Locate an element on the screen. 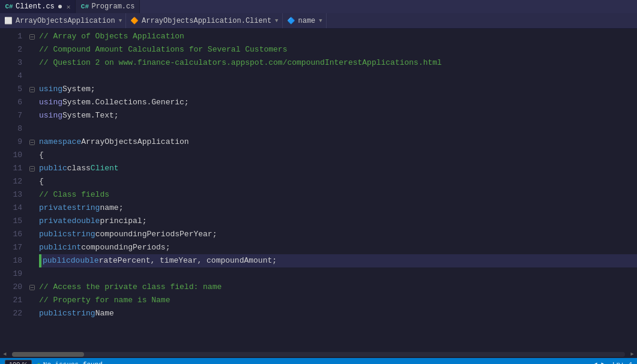 The image size is (637, 364). nav-class-label: ArrayObjectsApplication.Client is located at coordinates (207, 21).